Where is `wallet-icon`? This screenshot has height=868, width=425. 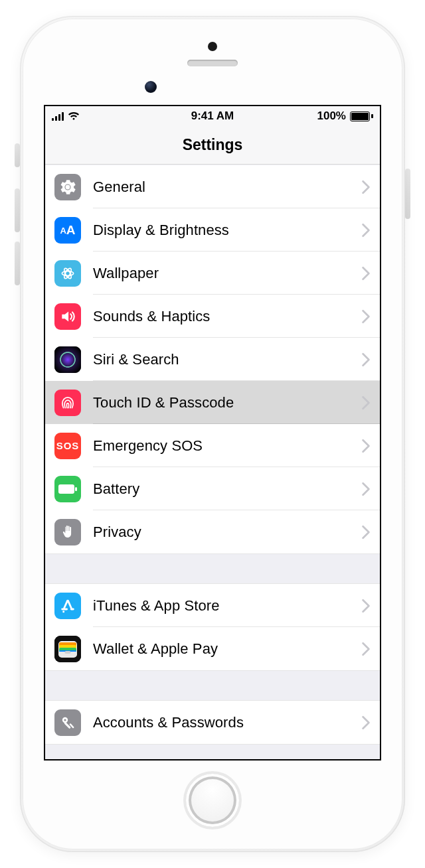 wallet-icon is located at coordinates (68, 649).